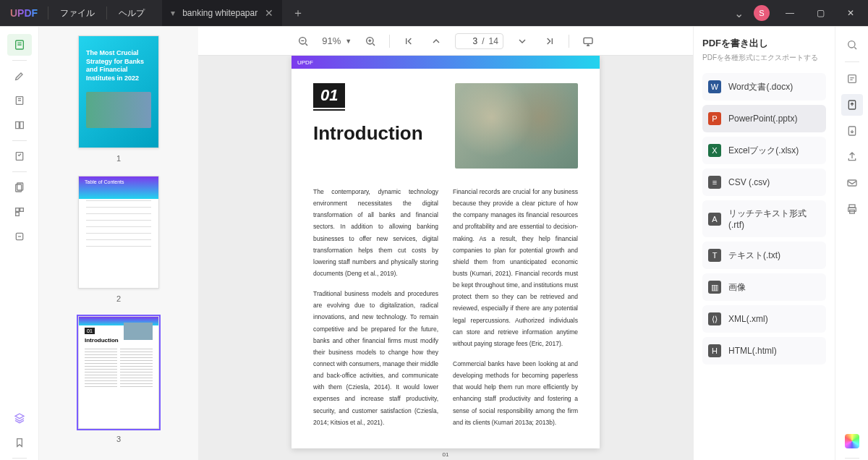 This screenshot has width=868, height=460. I want to click on xml-icon: ⟨⟩, so click(715, 319).